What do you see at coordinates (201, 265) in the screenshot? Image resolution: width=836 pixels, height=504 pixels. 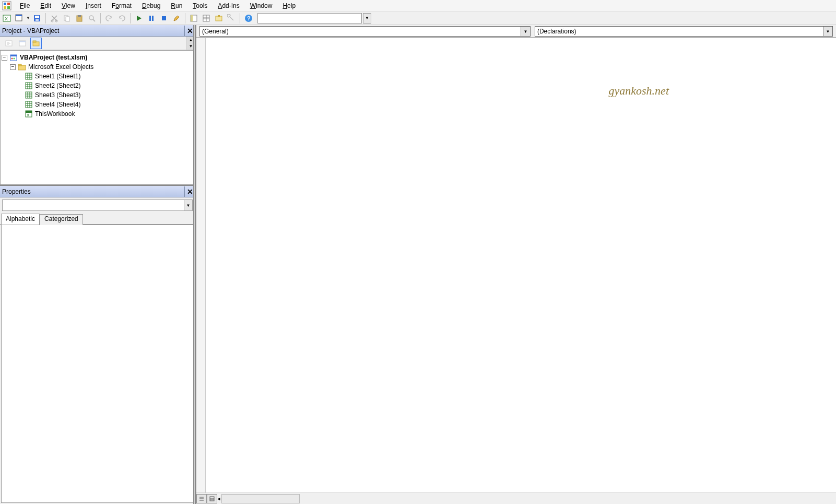 I see `code-margin` at bounding box center [201, 265].